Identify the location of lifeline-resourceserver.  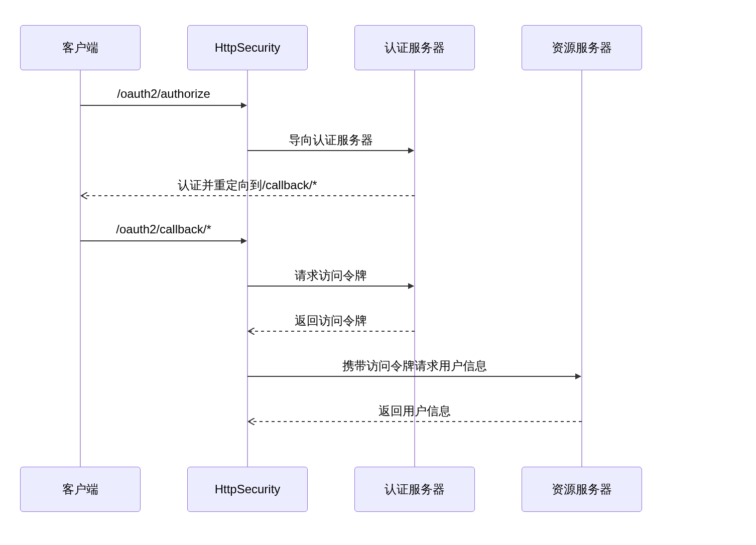
(582, 268).